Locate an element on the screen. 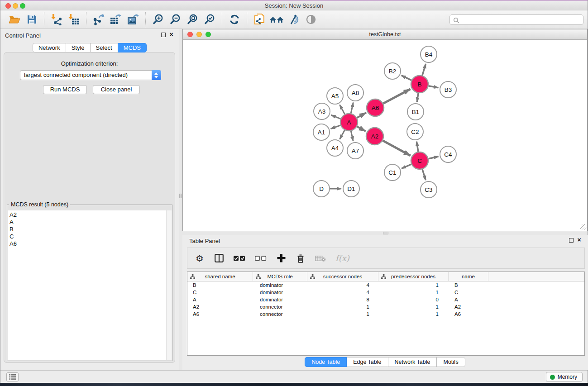 The height and width of the screenshot is (386, 588). zoom-selected-icon is located at coordinates (210, 19).